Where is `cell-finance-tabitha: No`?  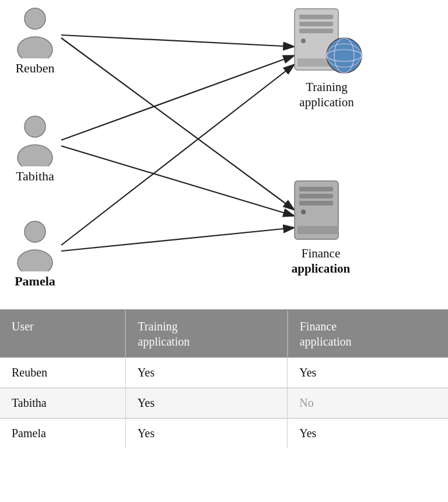 cell-finance-tabitha: No is located at coordinates (368, 403).